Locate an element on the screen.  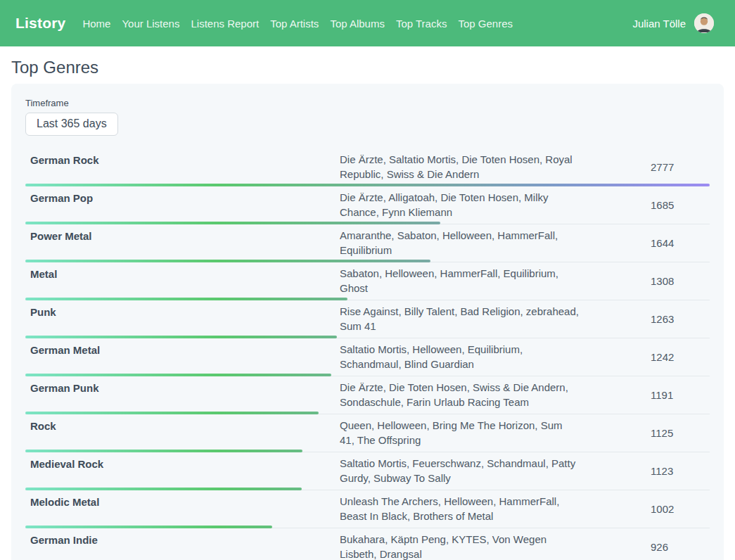
genre-name: Power Metal is located at coordinates (183, 235).